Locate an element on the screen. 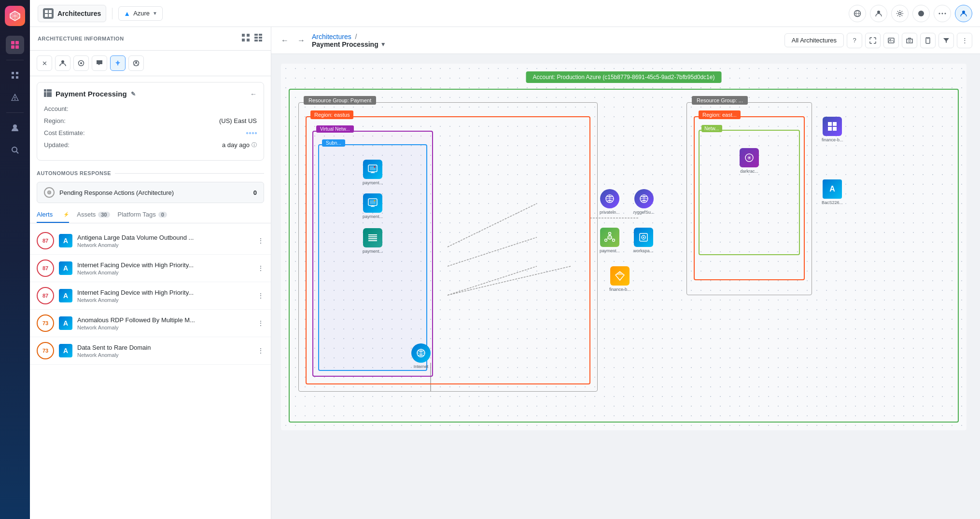  alert-more-btn-4: ⋮ is located at coordinates (261, 323).